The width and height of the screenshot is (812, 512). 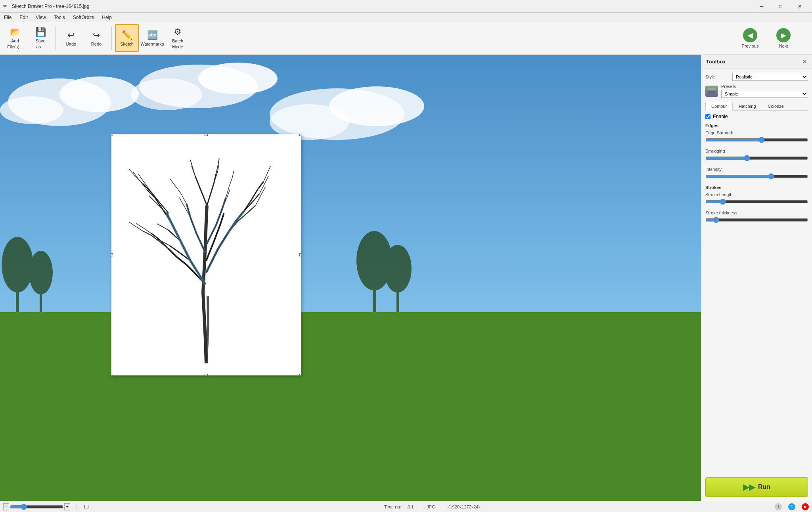 What do you see at coordinates (301, 375) in the screenshot?
I see `handle-bottom-right` at bounding box center [301, 375].